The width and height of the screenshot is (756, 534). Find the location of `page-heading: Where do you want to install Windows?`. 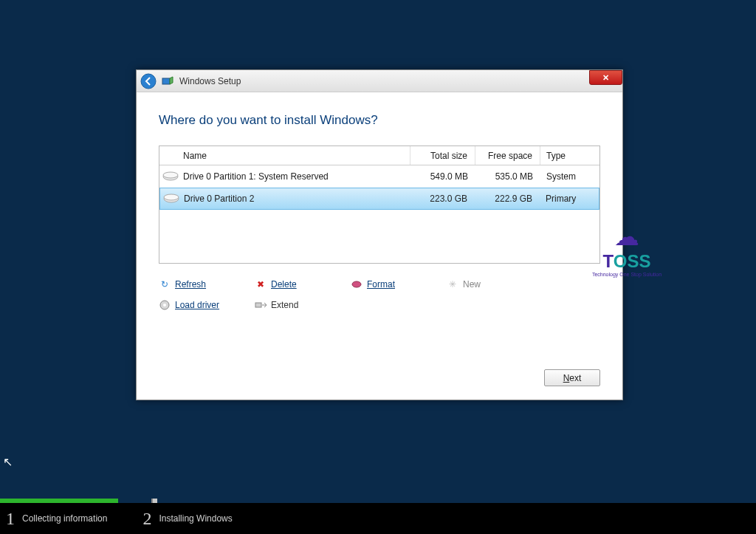

page-heading: Where do you want to install Windows? is located at coordinates (379, 120).